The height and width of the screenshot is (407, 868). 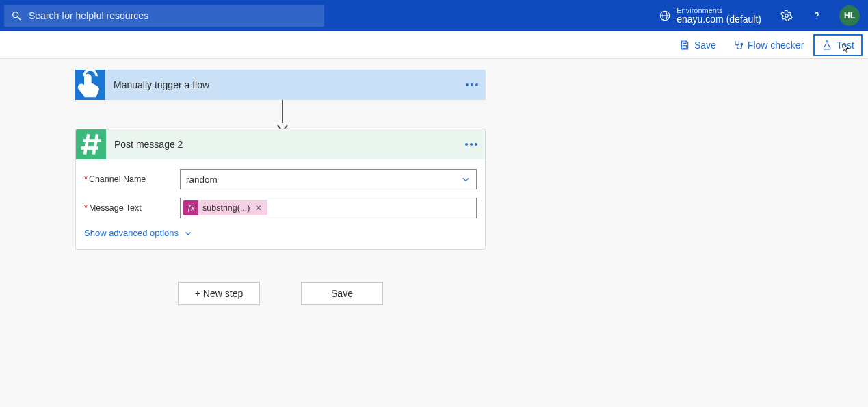 I want to click on save-icon, so click(x=685, y=45).